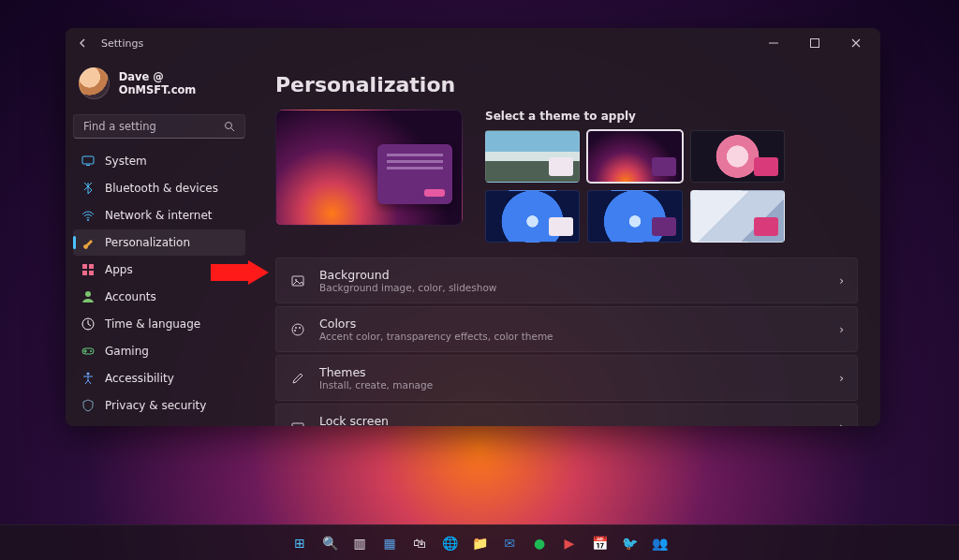  What do you see at coordinates (473, 43) in the screenshot?
I see `titlebar: Settings` at bounding box center [473, 43].